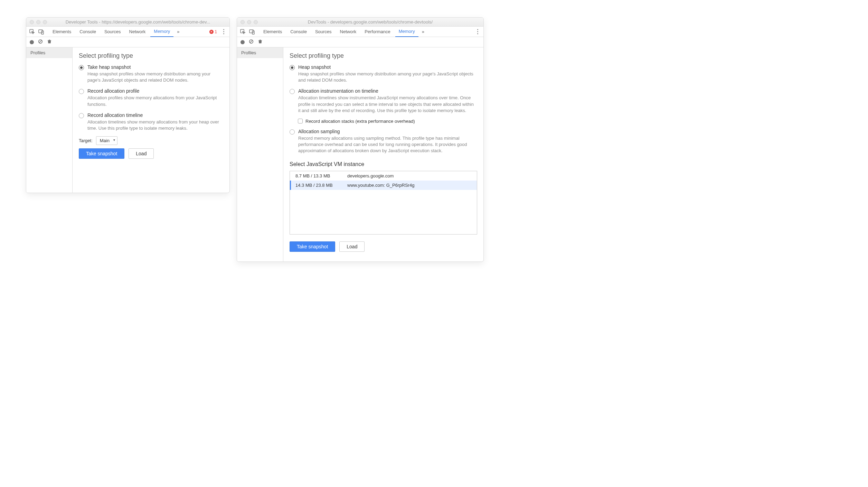 This screenshot has width=868, height=487. I want to click on vm-origin: developers.google.com, so click(370, 176).